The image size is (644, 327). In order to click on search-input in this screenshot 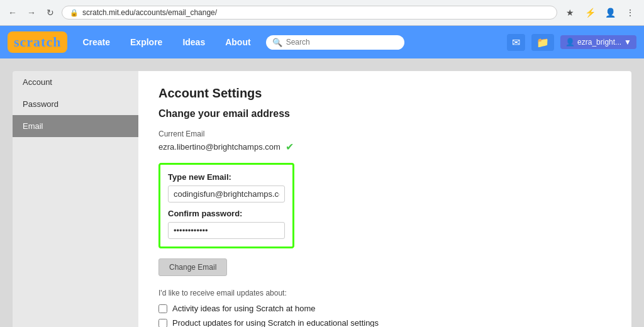, I will do `click(342, 42)`.